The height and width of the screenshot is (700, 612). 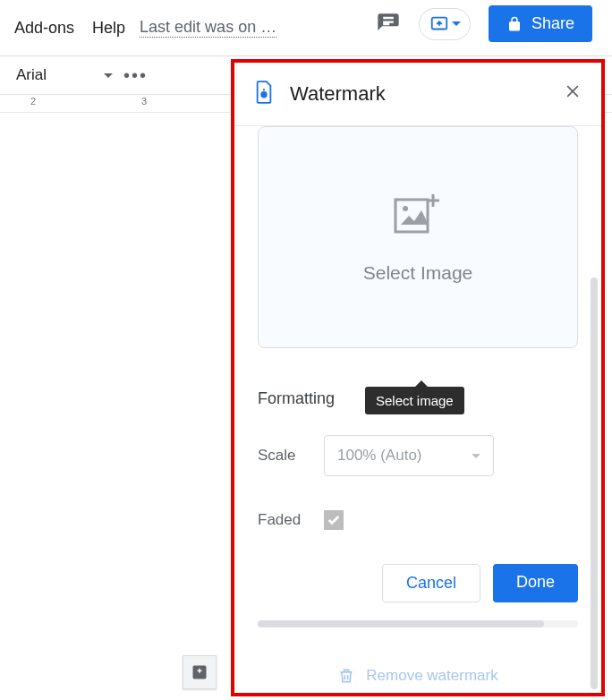 I want to click on scale-label: Scale, so click(x=291, y=456).